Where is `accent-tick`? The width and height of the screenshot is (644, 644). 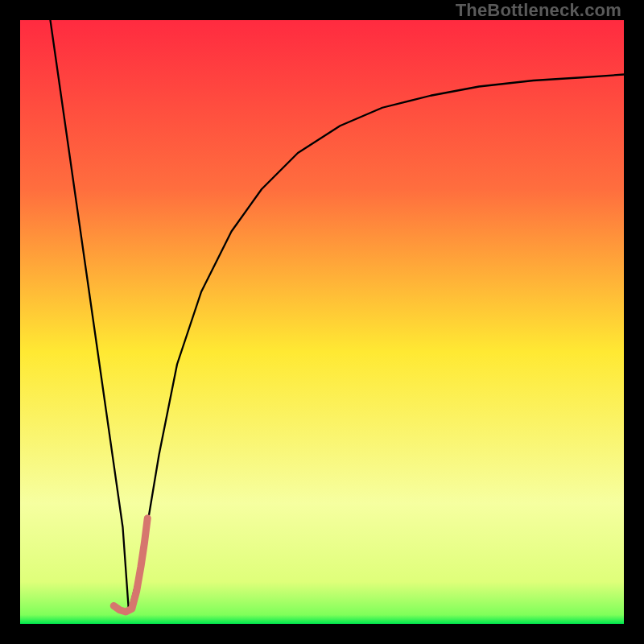
accent-tick is located at coordinates (130, 565).